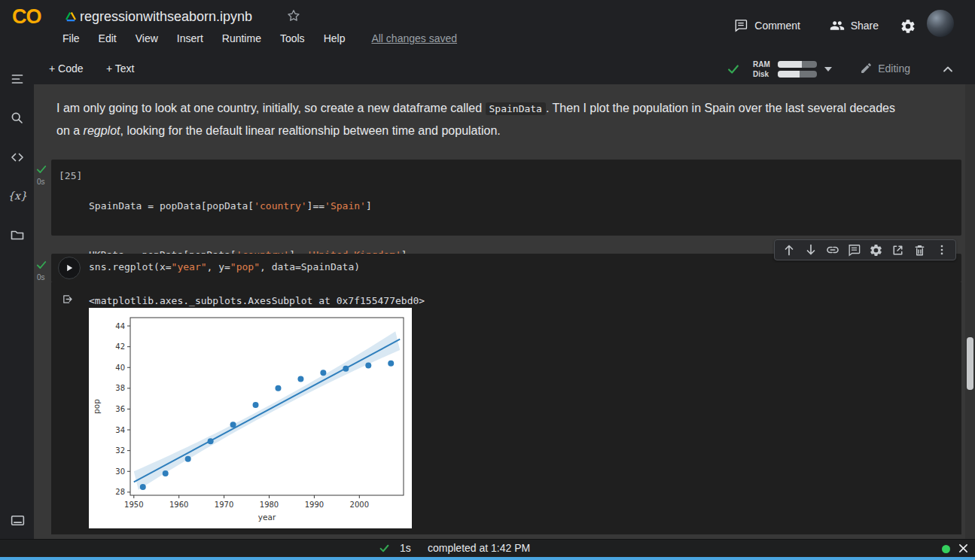  What do you see at coordinates (908, 26) in the screenshot?
I see `settings-gear-icon` at bounding box center [908, 26].